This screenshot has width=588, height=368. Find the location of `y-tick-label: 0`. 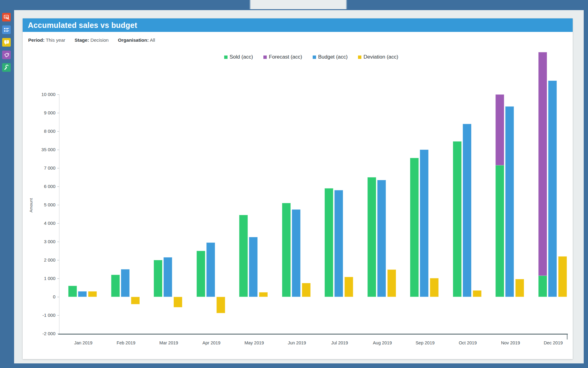

y-tick-label: 0 is located at coordinates (40, 297).